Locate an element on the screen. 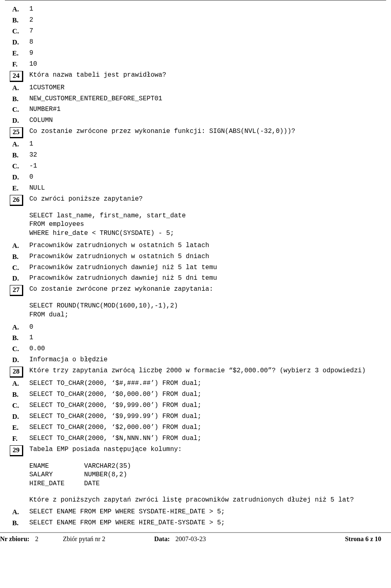 This screenshot has width=391, height=588. answer-text: 2 is located at coordinates (205, 20).